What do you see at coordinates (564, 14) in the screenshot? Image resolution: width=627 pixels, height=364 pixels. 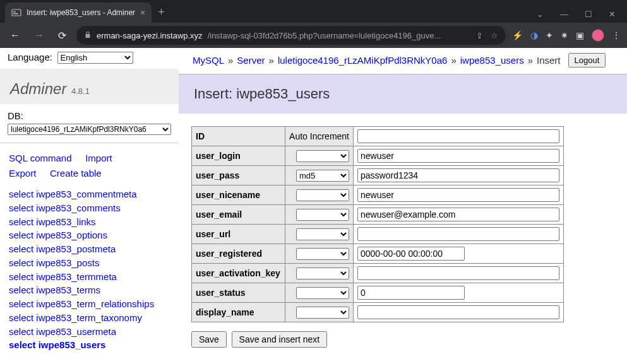 I see `minimize-icon: —` at bounding box center [564, 14].